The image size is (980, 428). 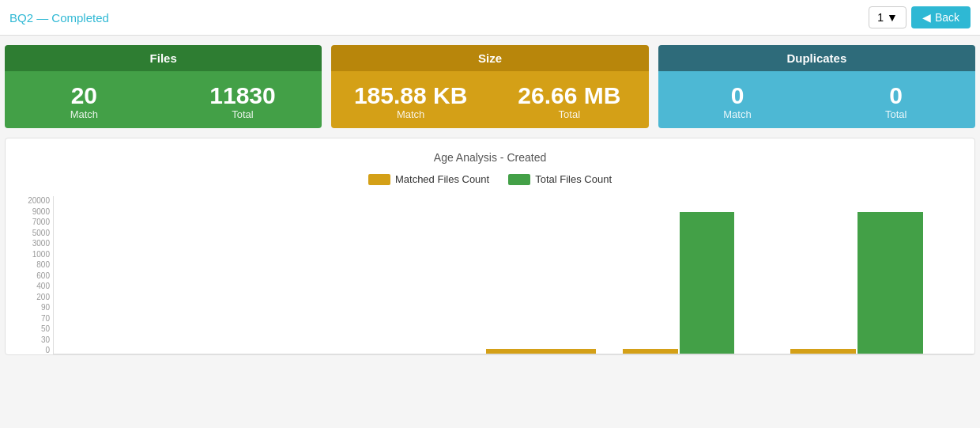 I want to click on size-match-cell: 185.88 KB Match, so click(x=411, y=100).